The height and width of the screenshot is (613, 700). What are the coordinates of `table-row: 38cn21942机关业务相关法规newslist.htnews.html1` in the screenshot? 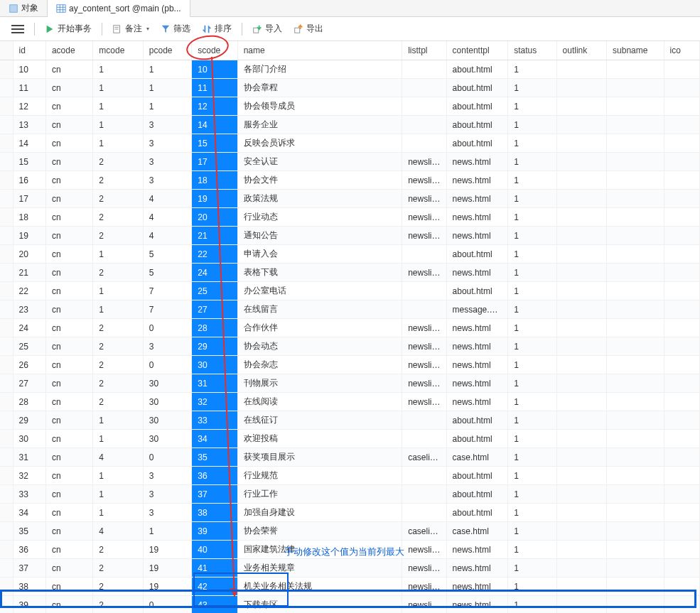 It's located at (350, 587).